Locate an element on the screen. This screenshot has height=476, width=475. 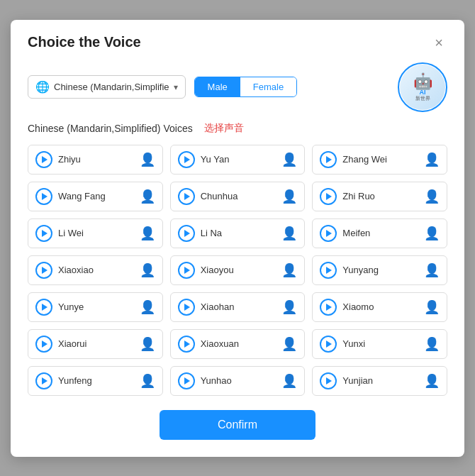
voice-card: Zhang Wei 👤 is located at coordinates (380, 160).